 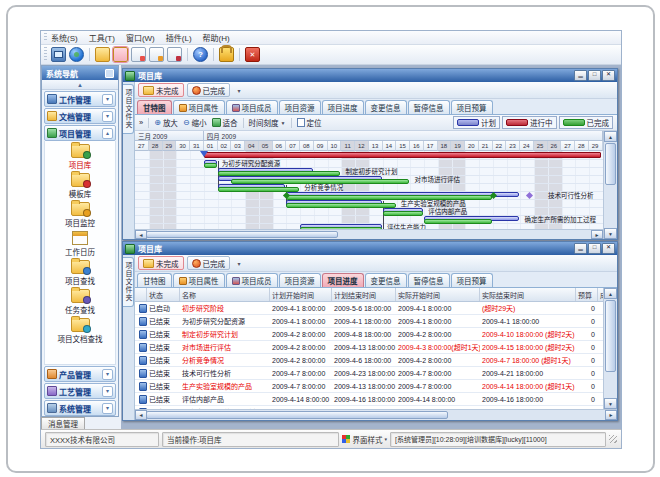 What do you see at coordinates (108, 134) in the screenshot?
I see `chevron-up-icon: ▴` at bounding box center [108, 134].